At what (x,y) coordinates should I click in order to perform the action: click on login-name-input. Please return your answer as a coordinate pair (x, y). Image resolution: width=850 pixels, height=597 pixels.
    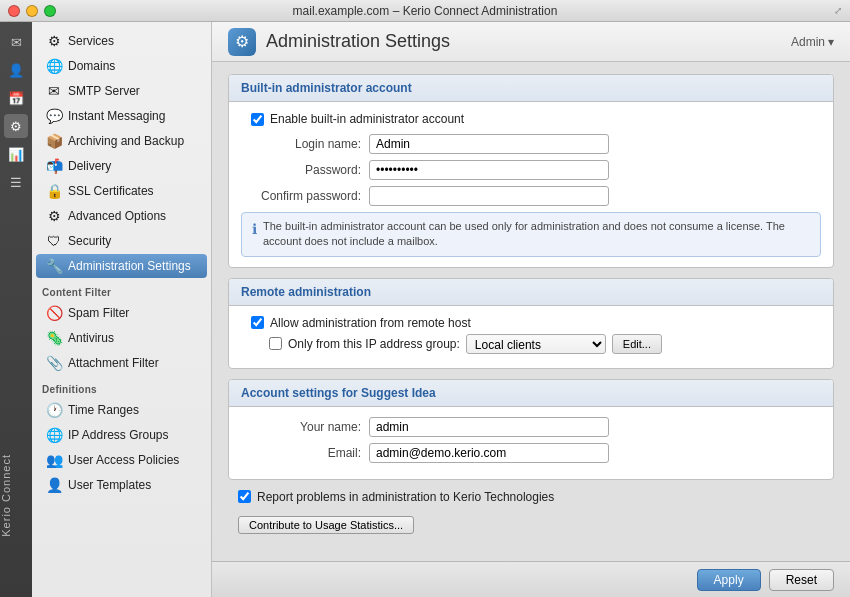
    Looking at the image, I should click on (489, 144).